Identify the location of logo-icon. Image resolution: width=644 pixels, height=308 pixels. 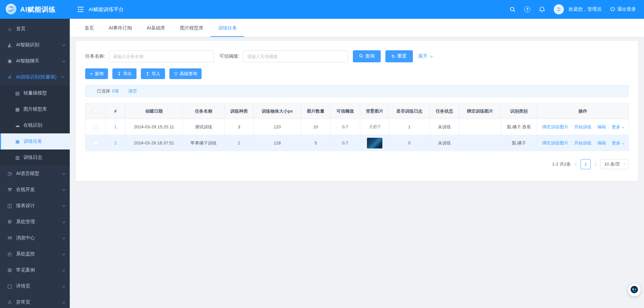
(11, 9).